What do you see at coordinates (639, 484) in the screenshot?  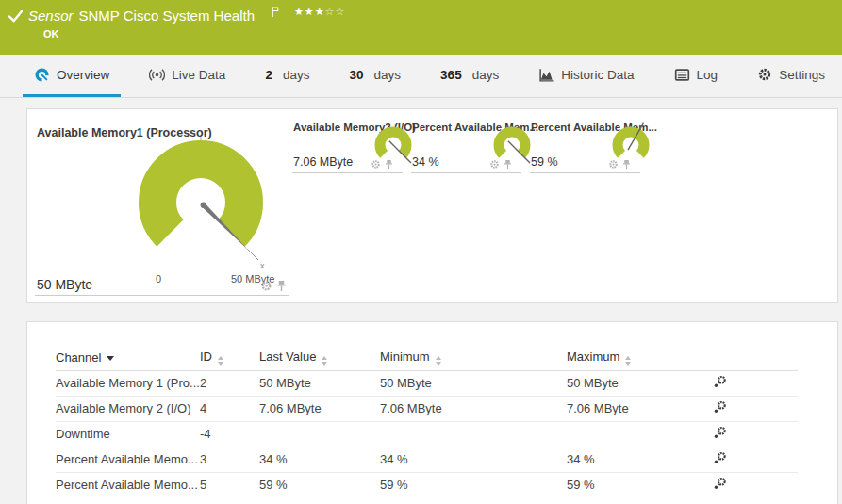 I see `cell-maximum: 59 %` at bounding box center [639, 484].